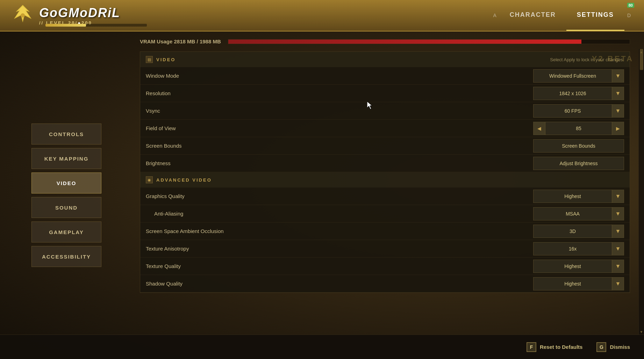 The height and width of the screenshot is (359, 644). I want to click on vram-section: VRAM Usage 2818 MB / 1988 MB, so click(385, 41).